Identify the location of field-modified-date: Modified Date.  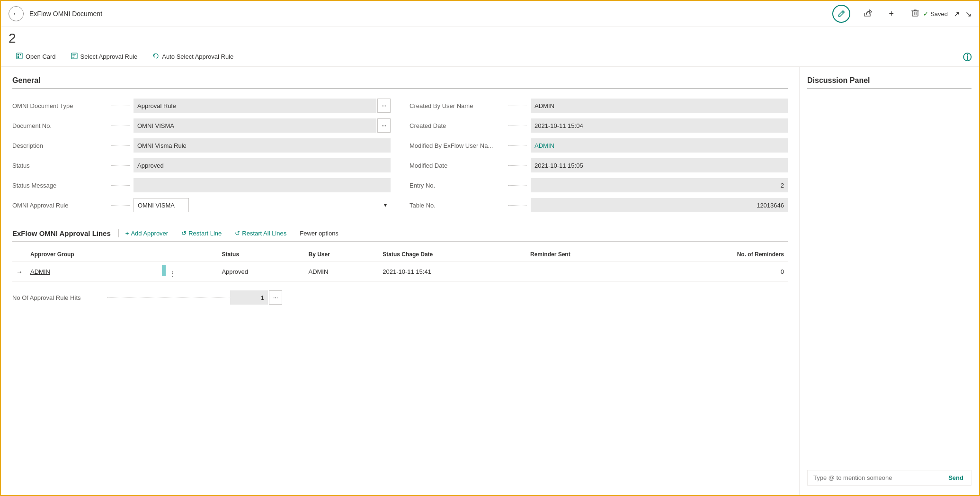
(598, 165).